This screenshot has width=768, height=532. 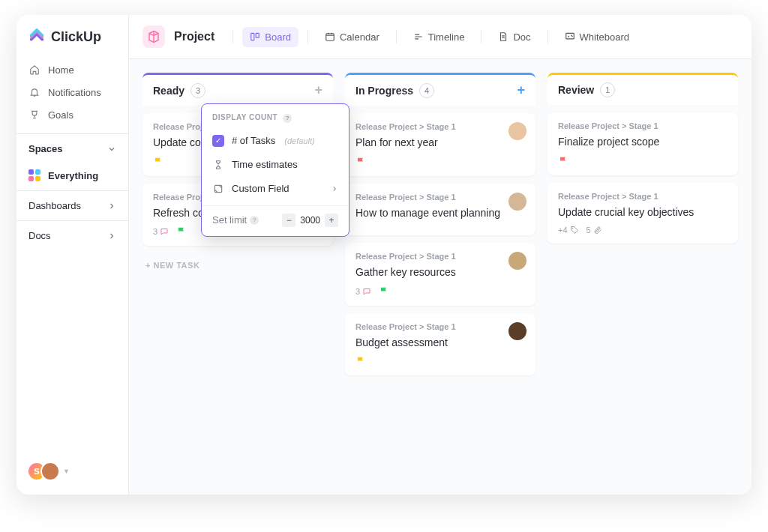 What do you see at coordinates (72, 148) in the screenshot?
I see `spaces-toggle: Spaces` at bounding box center [72, 148].